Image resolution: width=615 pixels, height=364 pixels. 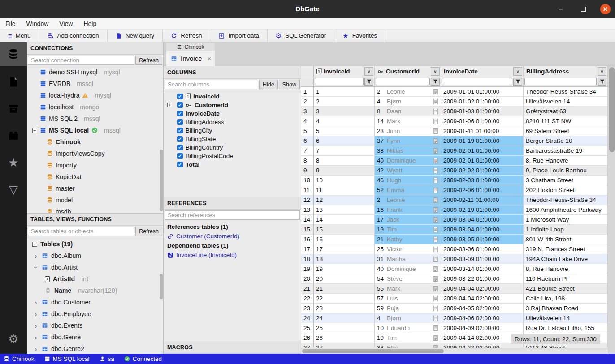 I want to click on grid-header-billingaddress: BillingAddress ∨, so click(x=566, y=72).